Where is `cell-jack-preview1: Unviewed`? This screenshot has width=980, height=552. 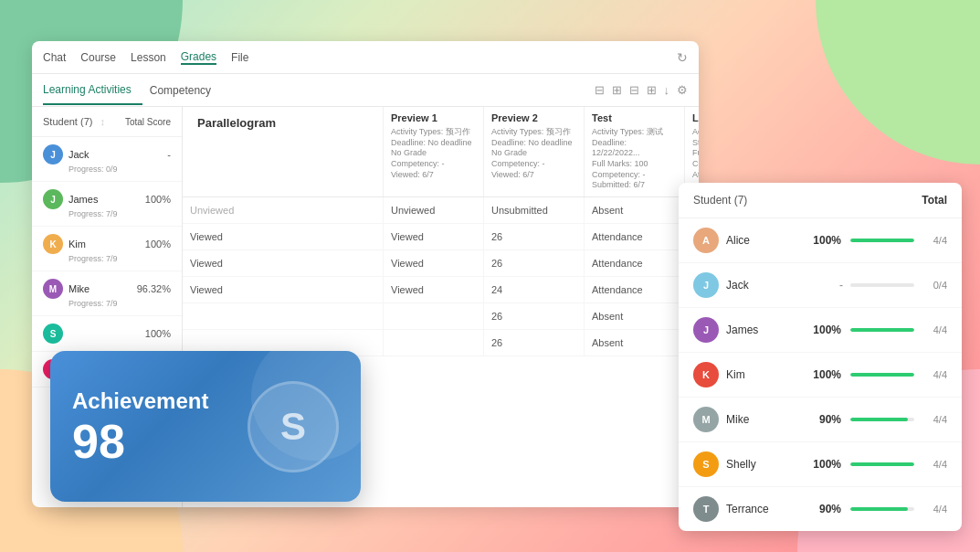 cell-jack-preview1: Unviewed is located at coordinates (283, 210).